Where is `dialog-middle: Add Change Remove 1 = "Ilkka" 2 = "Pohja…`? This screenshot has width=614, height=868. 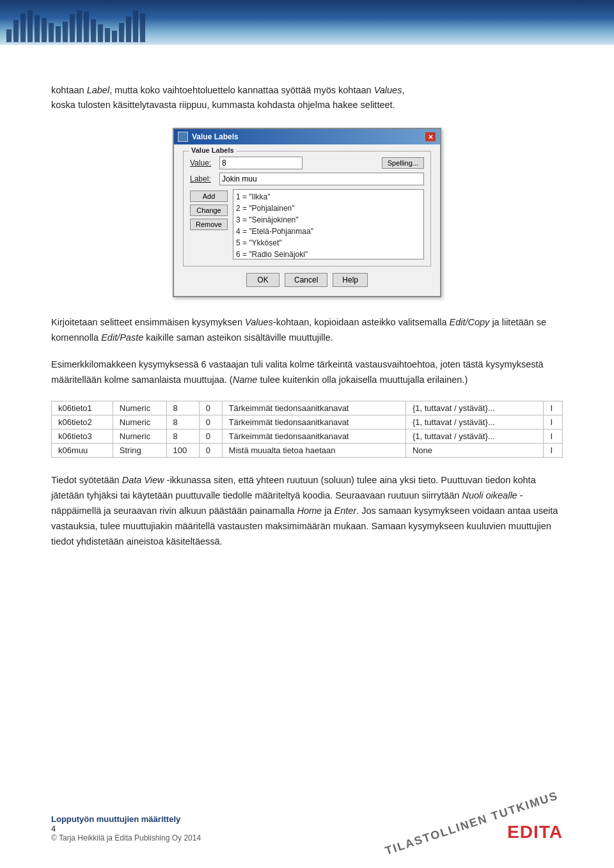 dialog-middle: Add Change Remove 1 = "Ilkka" 2 = "Pohja… is located at coordinates (307, 224).